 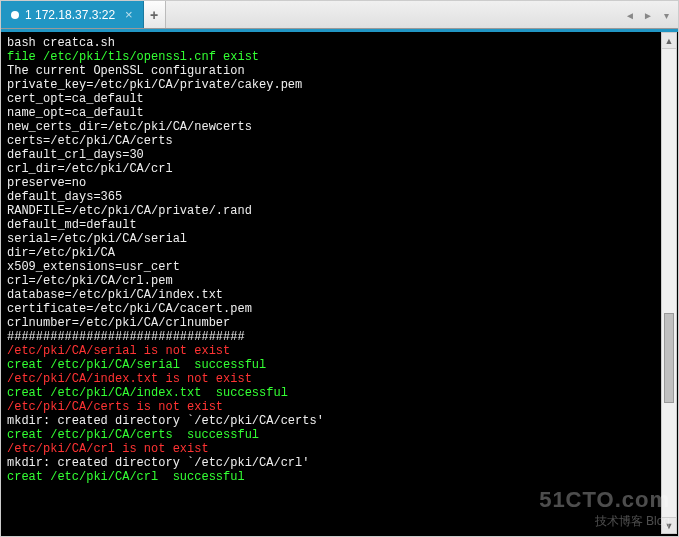 I want to click on next-tab-icon: ►, so click(x=648, y=15).